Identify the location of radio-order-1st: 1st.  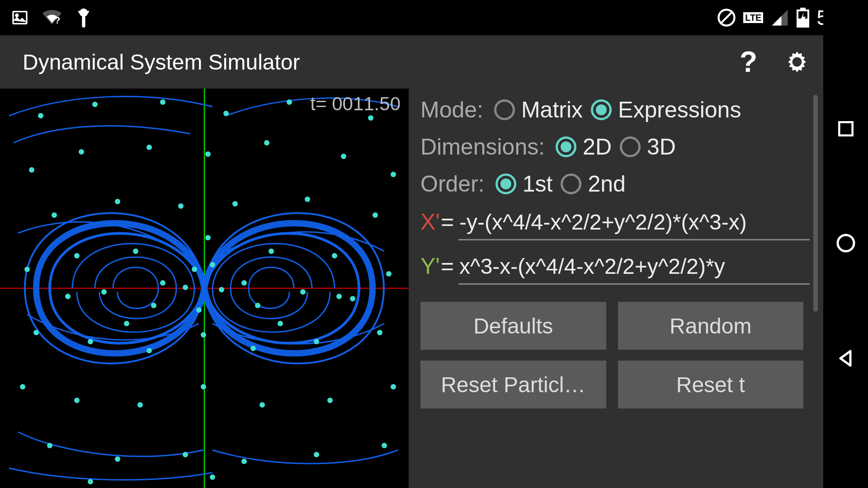
(524, 184).